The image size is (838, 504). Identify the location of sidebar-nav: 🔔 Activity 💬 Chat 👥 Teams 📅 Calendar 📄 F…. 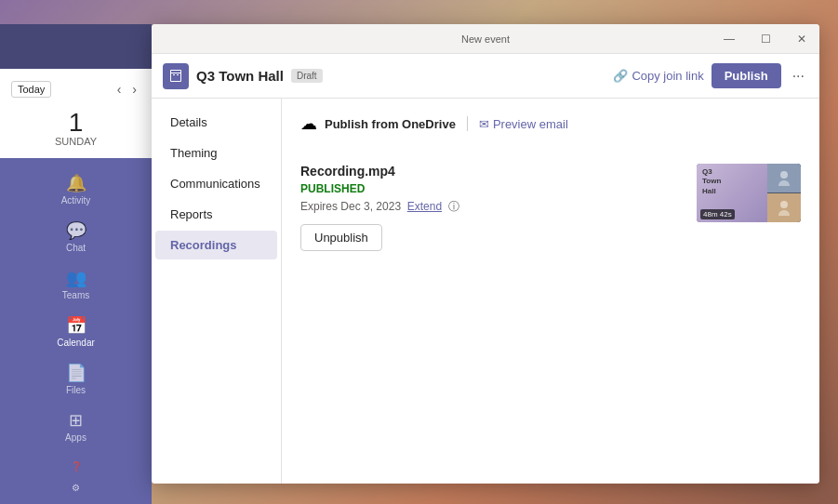
(76, 304).